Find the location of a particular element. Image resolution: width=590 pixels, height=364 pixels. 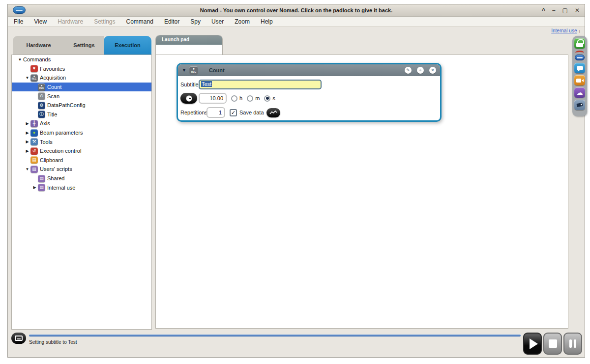

time-unit-label-s: s is located at coordinates (274, 98).